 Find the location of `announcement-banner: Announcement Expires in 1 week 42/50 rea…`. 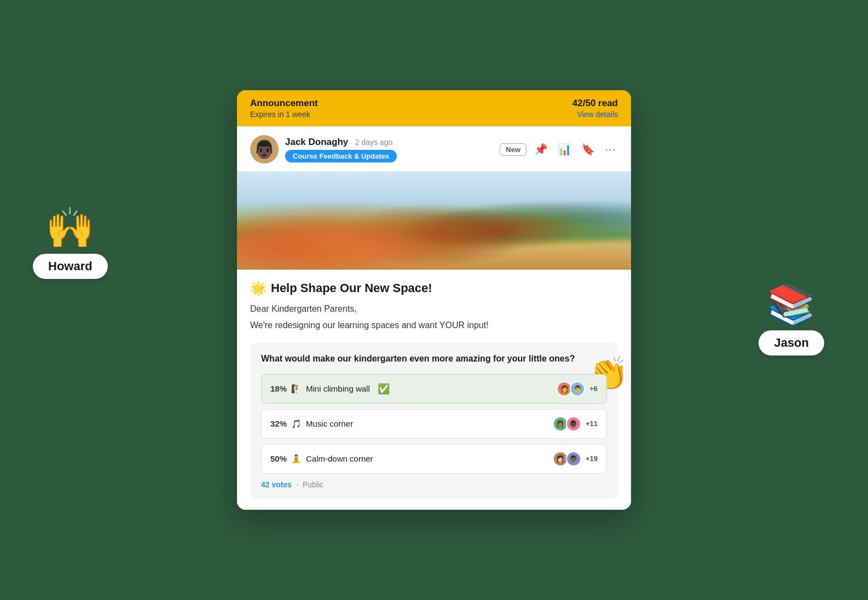

announcement-banner: Announcement Expires in 1 week 42/50 rea… is located at coordinates (434, 108).